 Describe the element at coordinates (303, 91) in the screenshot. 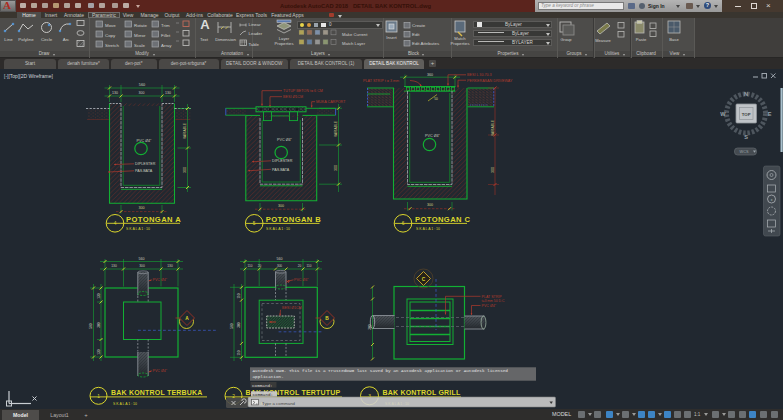

I see `svg-text: TUTUP BETON t= 6 CM` at that location.